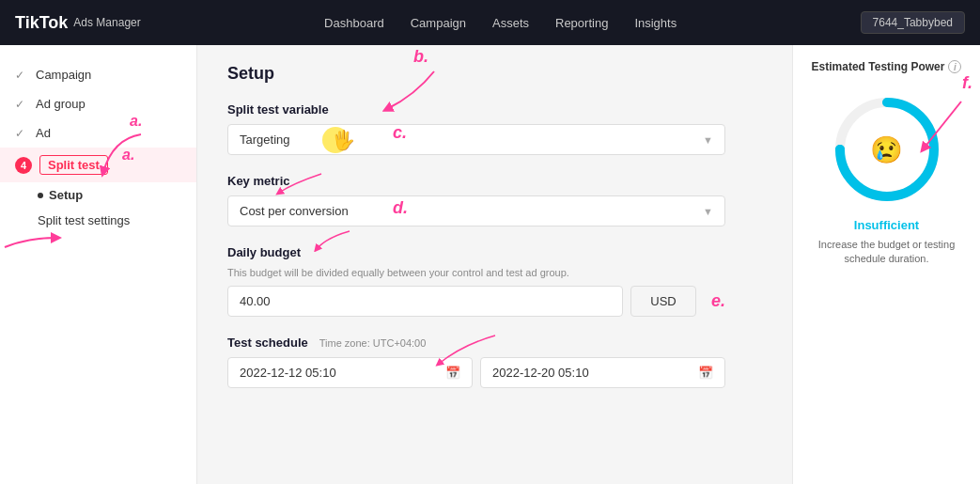  Describe the element at coordinates (708, 211) in the screenshot. I see `chevron-down-icon-2: ▼` at that location.